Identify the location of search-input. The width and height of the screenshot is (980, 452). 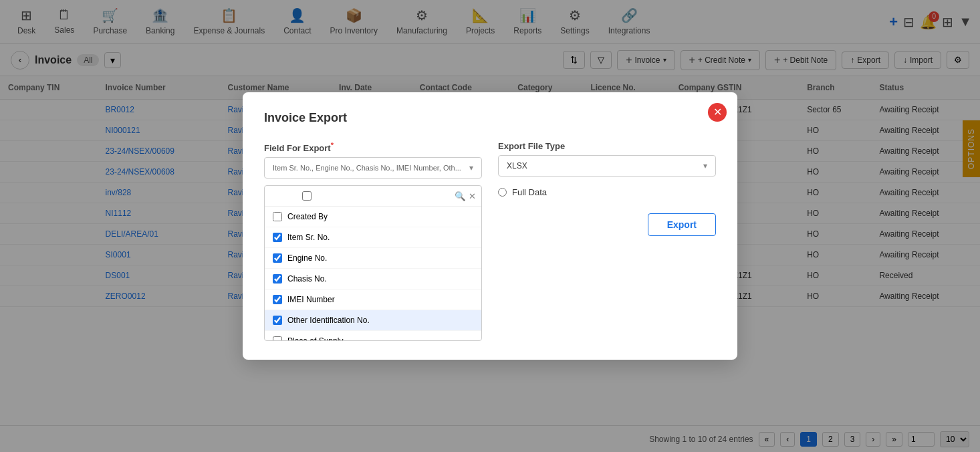
(399, 196).